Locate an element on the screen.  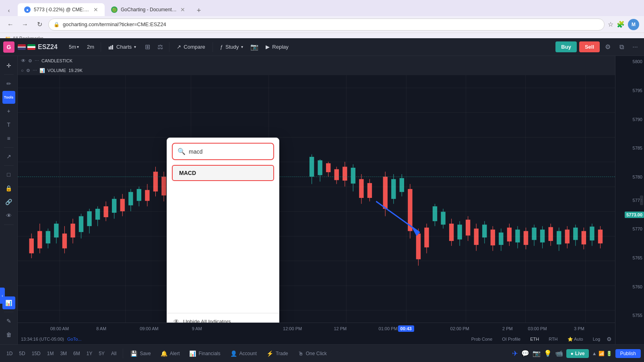
arrow-tool: ↗ is located at coordinates (9, 156).